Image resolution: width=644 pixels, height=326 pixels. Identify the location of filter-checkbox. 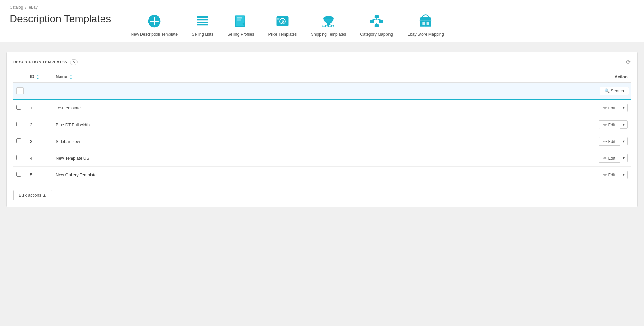
(20, 91).